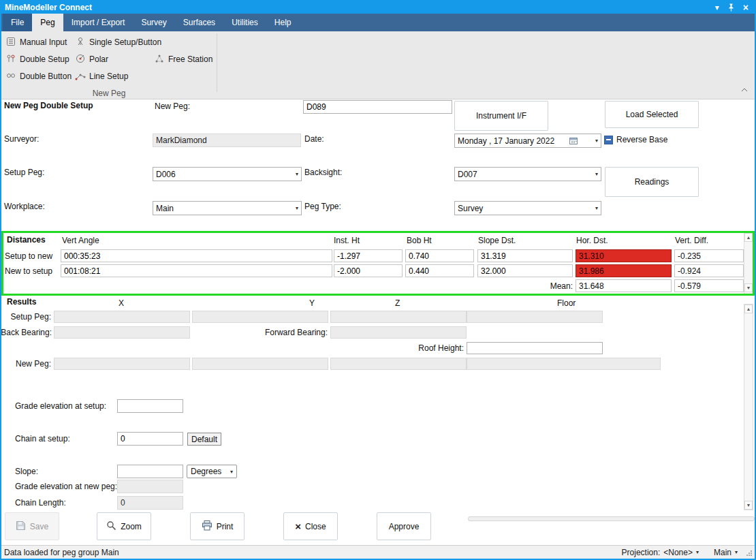  Describe the element at coordinates (368, 256) in the screenshot. I see `setup-to-new-inst-ht-input` at that location.